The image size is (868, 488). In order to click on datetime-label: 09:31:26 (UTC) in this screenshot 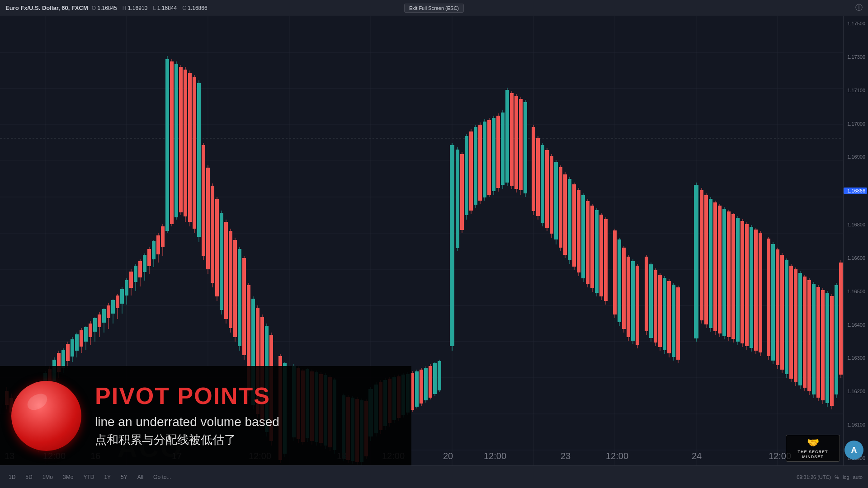, I will do `click(814, 477)`.